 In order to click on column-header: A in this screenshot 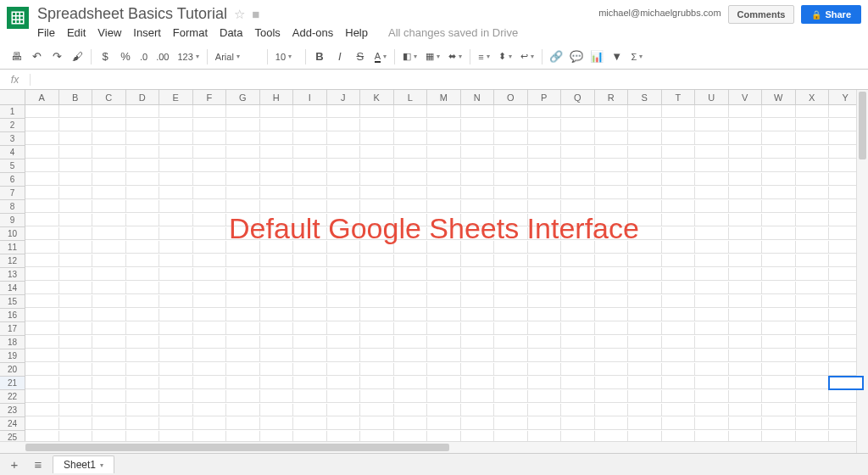, I will do `click(42, 98)`.